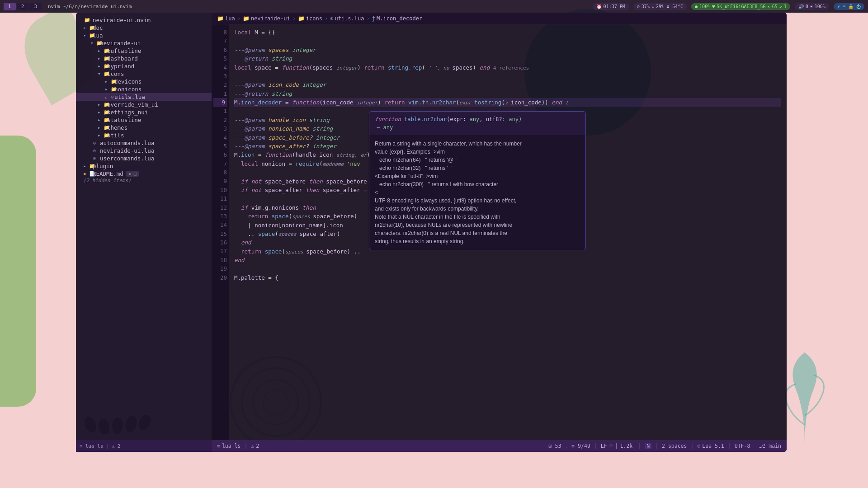 The width and height of the screenshot is (868, 488). I want to click on statusbar-diag-icon: ⚠, so click(252, 446).